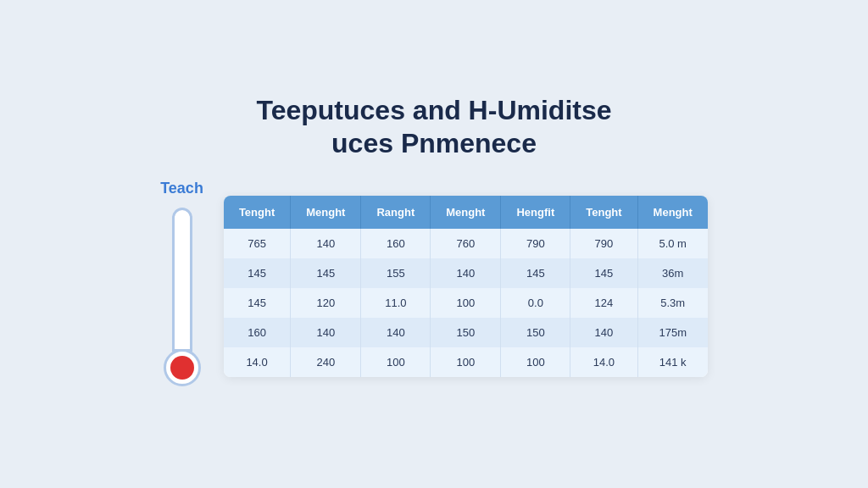 The width and height of the screenshot is (868, 488). I want to click on cell-0-5: 790, so click(604, 244).